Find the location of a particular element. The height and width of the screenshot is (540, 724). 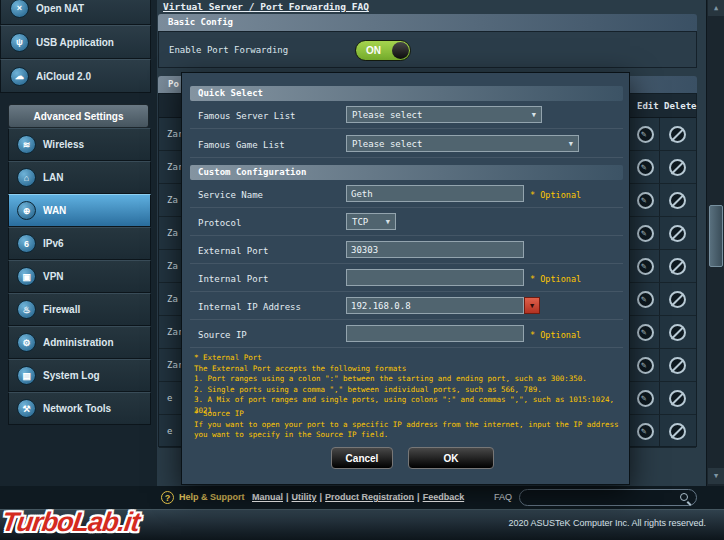

famous-game-label: Famous Game List is located at coordinates (242, 145).